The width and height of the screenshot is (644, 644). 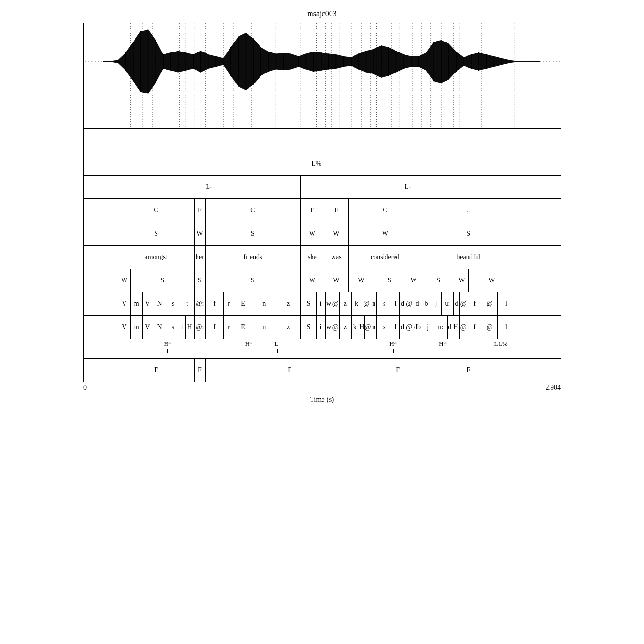 What do you see at coordinates (328, 304) in the screenshot?
I see `seg-phoneme1-14: w` at bounding box center [328, 304].